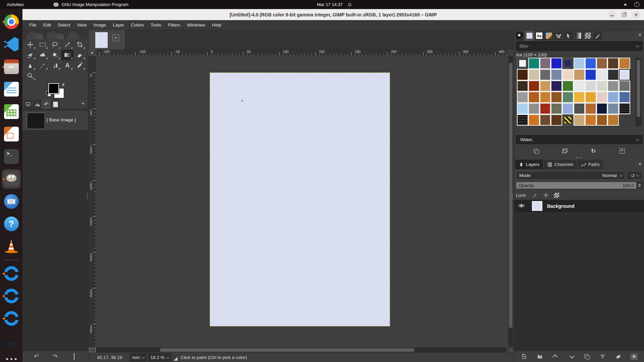  Describe the element at coordinates (43, 45) in the screenshot. I see `tool-rectangle-select` at that location.